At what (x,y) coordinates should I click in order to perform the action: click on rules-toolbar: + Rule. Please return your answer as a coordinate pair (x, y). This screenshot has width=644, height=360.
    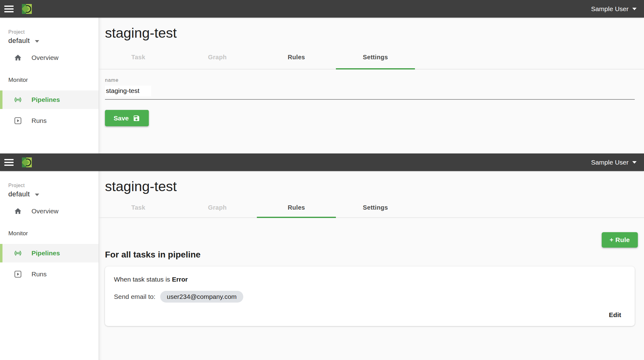
    Looking at the image, I should click on (371, 240).